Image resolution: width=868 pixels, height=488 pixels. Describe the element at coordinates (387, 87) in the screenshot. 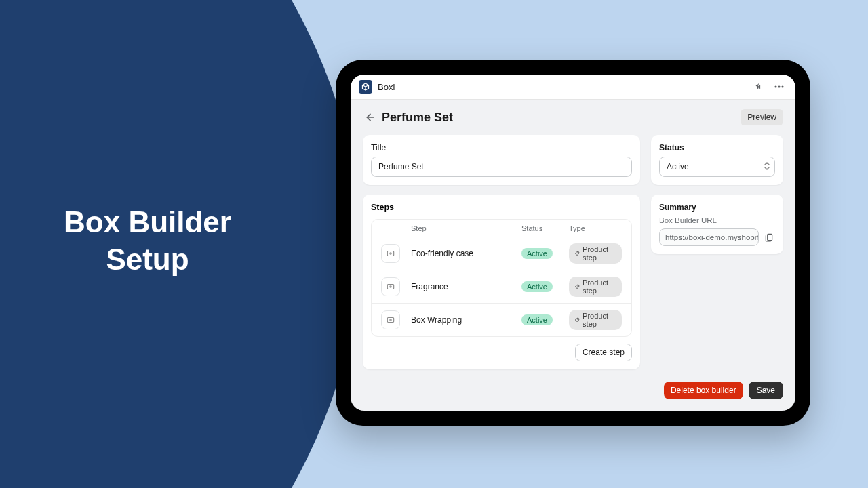

I see `app-name: Boxi` at that location.